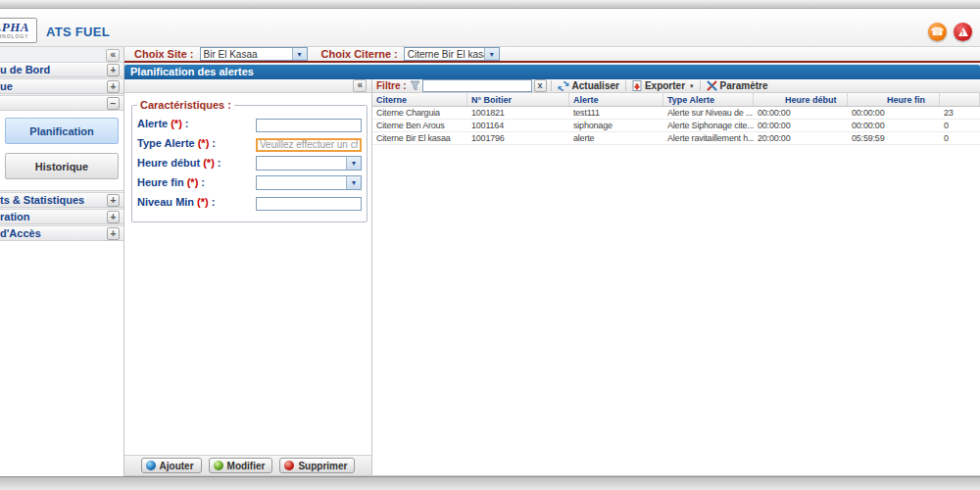 This screenshot has width=980, height=490. I want to click on alpha-technology-logo: ALPHA TECHNOLOGY, so click(19, 30).